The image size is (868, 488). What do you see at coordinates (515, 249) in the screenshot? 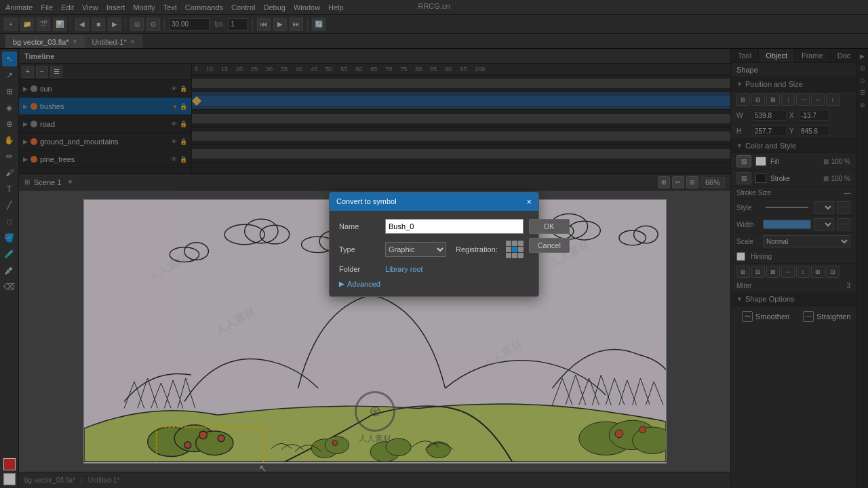
I see `reg-dot-center` at bounding box center [515, 249].